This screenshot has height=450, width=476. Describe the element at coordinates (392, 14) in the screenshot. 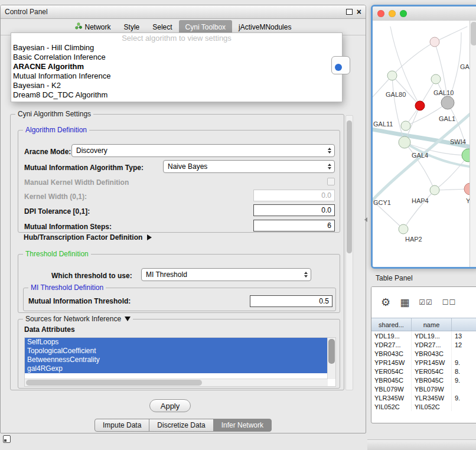

I see `minimize-traffic-light` at that location.